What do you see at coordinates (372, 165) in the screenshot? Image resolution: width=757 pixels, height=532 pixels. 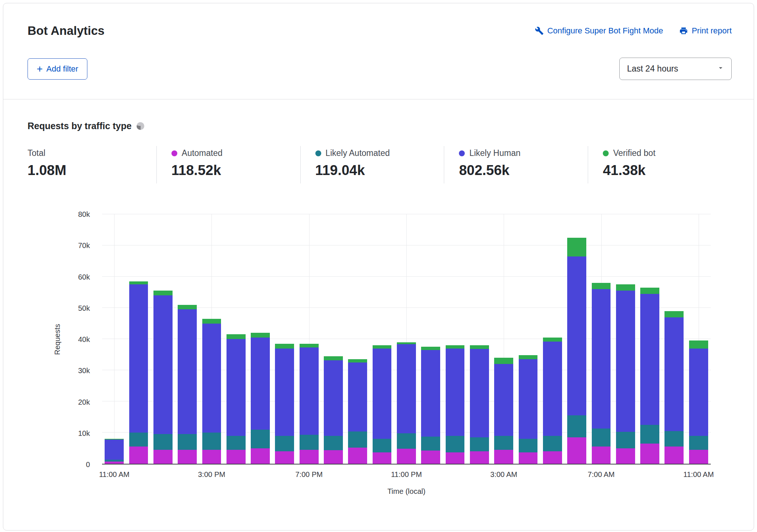 I see `stat-likely-automated: Likely Automated 119.04k` at bounding box center [372, 165].